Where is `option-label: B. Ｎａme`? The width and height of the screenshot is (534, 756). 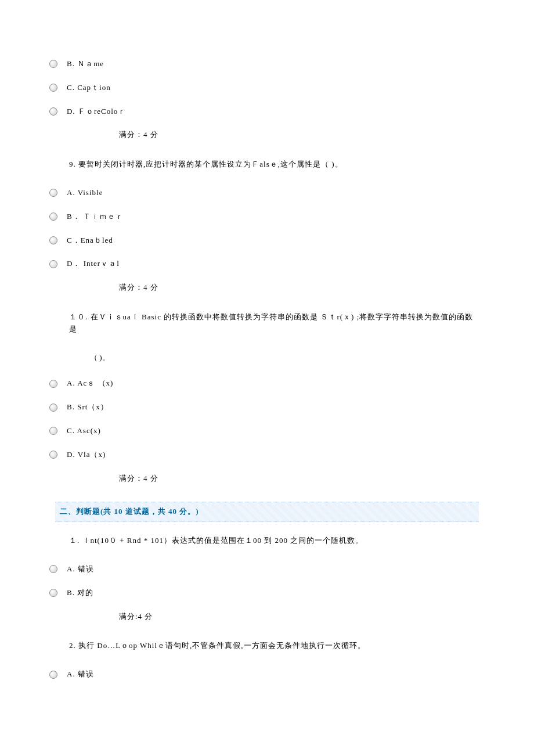 option-label: B. Ｎａme is located at coordinates (85, 64).